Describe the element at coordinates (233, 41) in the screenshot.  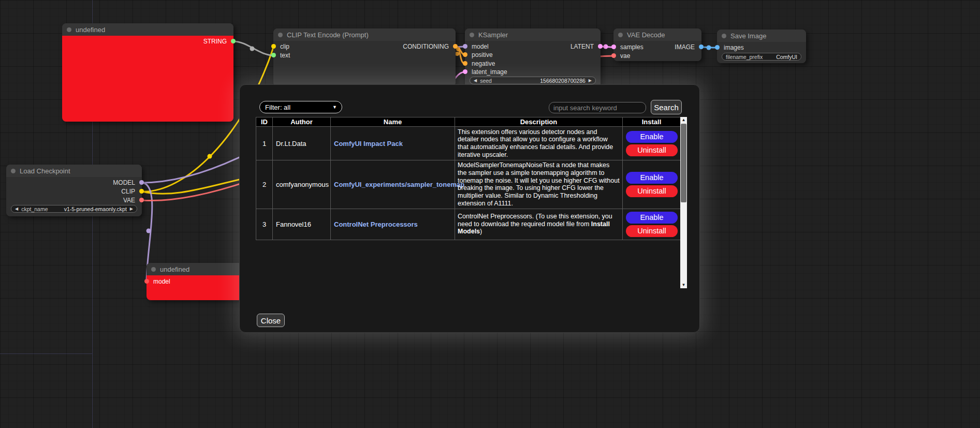
I see `output-port-string` at that location.